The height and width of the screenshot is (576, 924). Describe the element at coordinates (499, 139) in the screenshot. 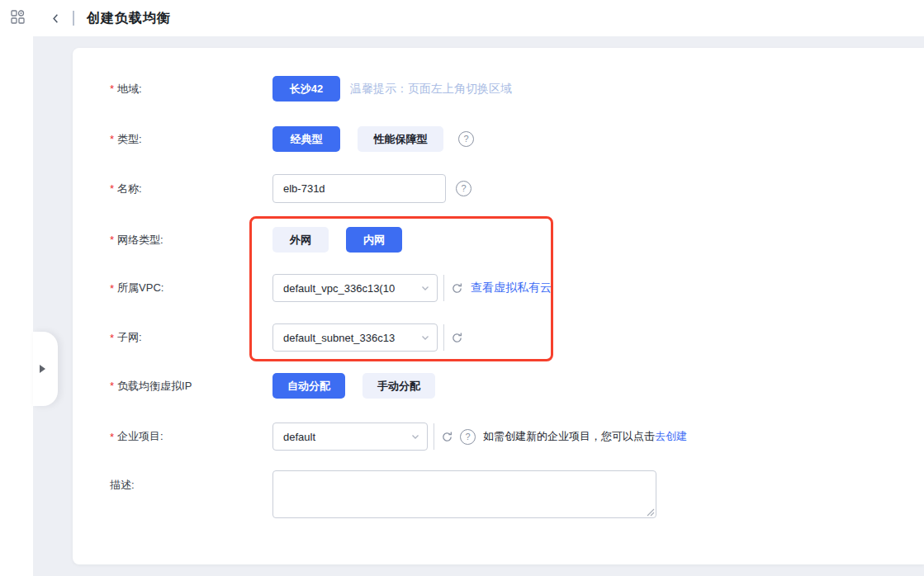

I see `form-row-type: * 类型: 经典型 性能保障型 ?` at that location.